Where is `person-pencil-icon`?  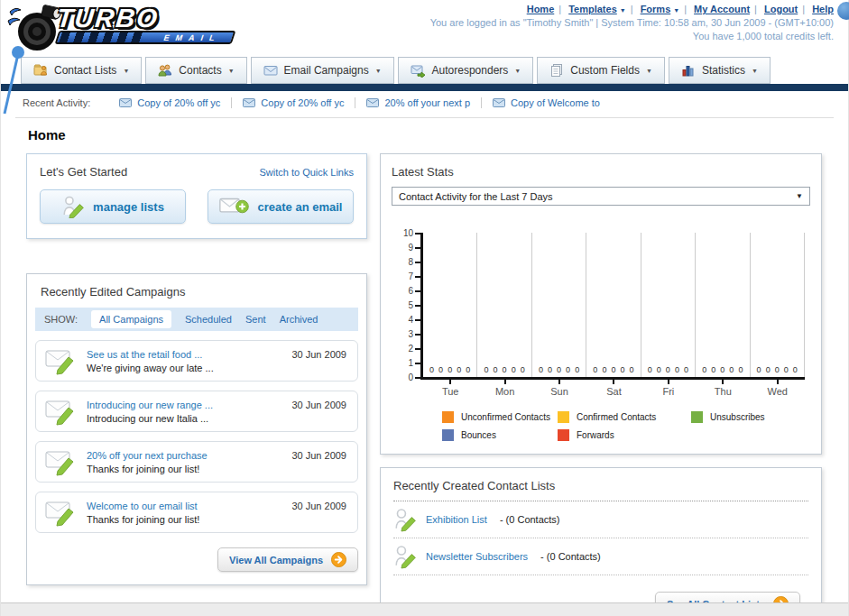
person-pencil-icon is located at coordinates (405, 519).